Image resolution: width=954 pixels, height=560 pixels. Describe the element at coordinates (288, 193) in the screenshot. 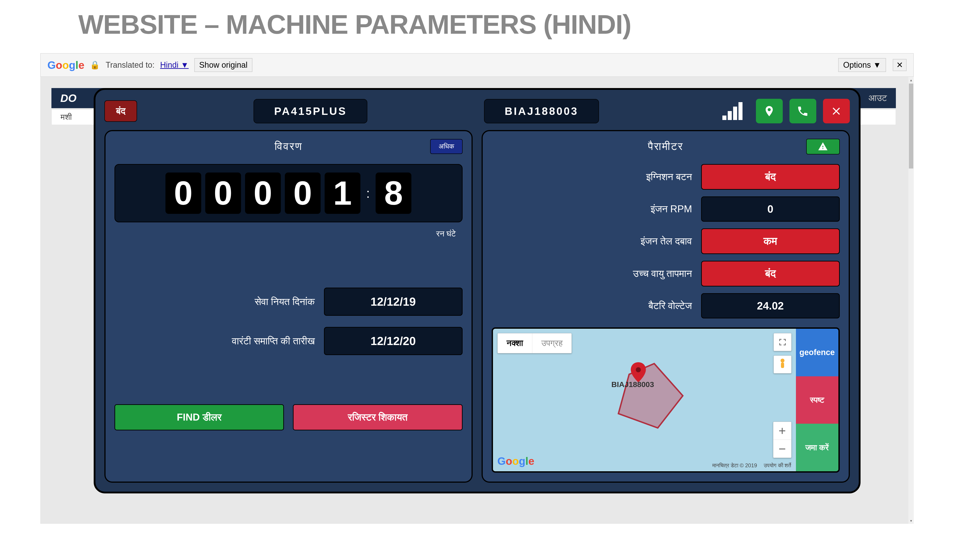

I see `odometer: 0 0 0 0 1 : 8` at that location.